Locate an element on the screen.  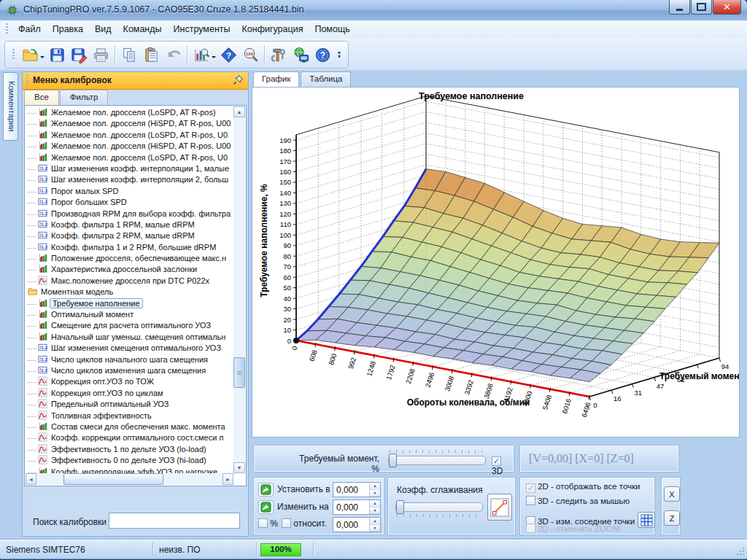
tree-item-label: Оптимальный момент is located at coordinates (92, 314).